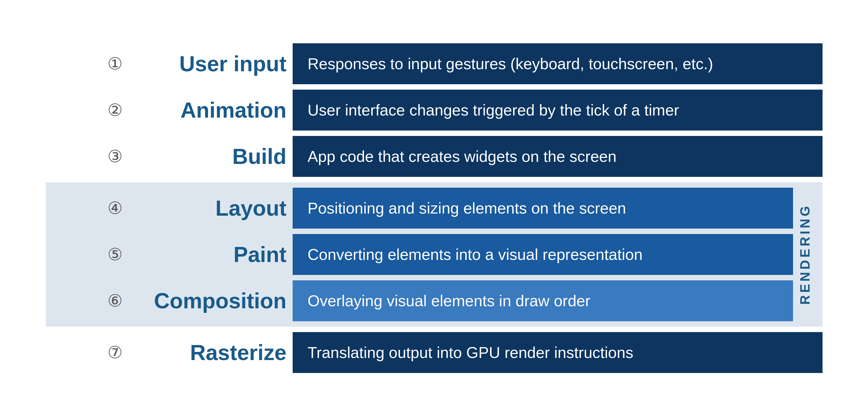 This screenshot has width=868, height=416. Describe the element at coordinates (543, 254) in the screenshot. I see `row-5-description: Converting elements into a visual repres…` at that location.